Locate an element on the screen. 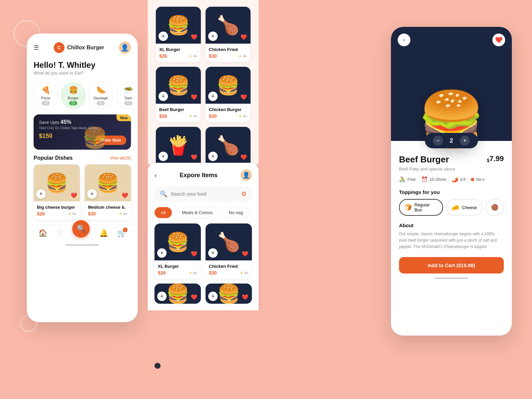 The height and width of the screenshot is (399, 532). food-card-naga-drums: 🍗 + ❤️ Naga Drums $30 ★ 4+ is located at coordinates (228, 146).